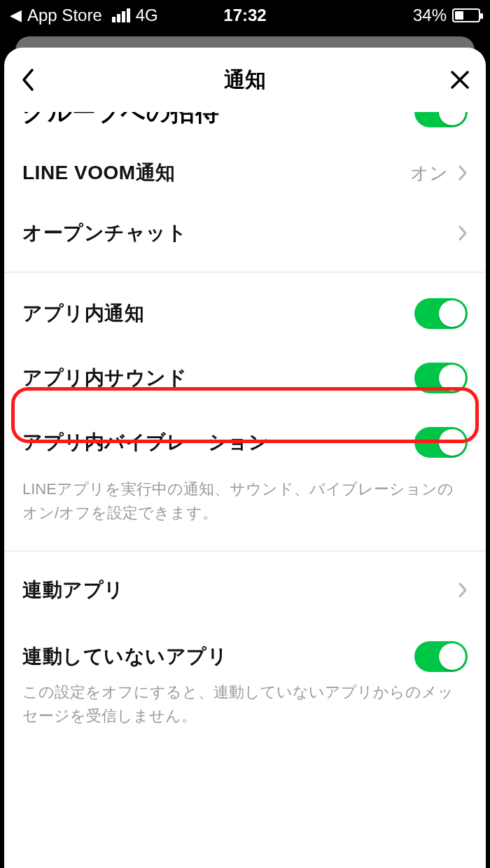  I want to click on row-unlinked-apps: 連動していないアプリ, so click(245, 650).